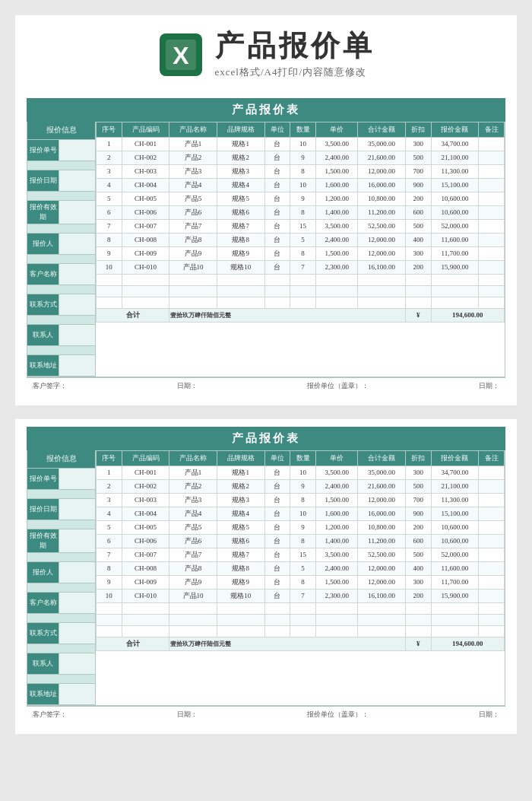 The height and width of the screenshot is (801, 532). Describe the element at coordinates (303, 253) in the screenshot. I see `table-cell: 8` at that location.